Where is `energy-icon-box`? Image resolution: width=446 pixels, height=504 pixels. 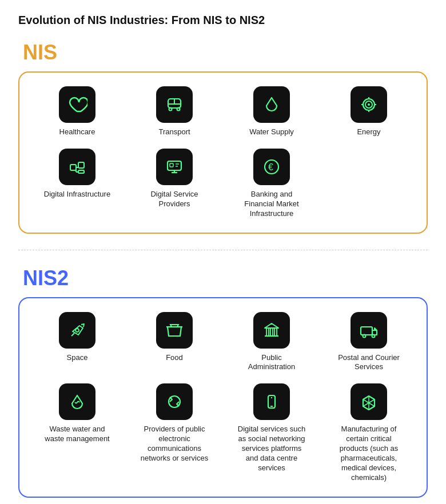
energy-icon-box is located at coordinates (369, 105).